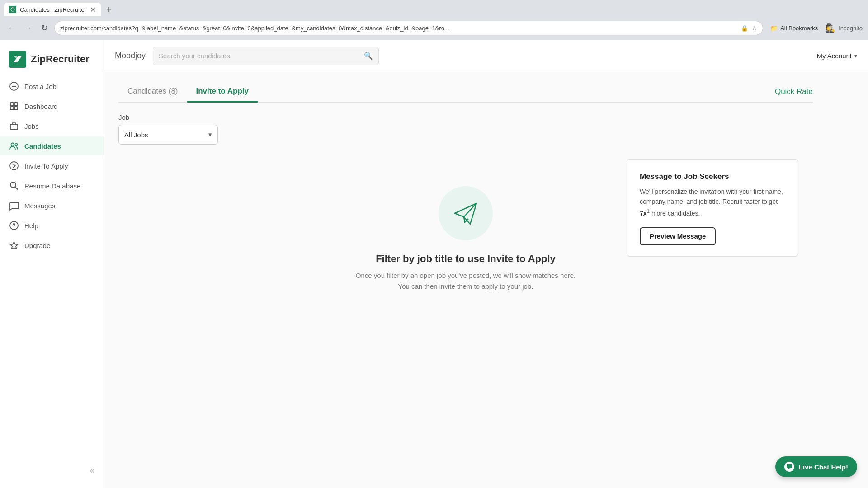  What do you see at coordinates (52, 245) in the screenshot?
I see `sidebar-item-upgrade: Upgrade` at bounding box center [52, 245].